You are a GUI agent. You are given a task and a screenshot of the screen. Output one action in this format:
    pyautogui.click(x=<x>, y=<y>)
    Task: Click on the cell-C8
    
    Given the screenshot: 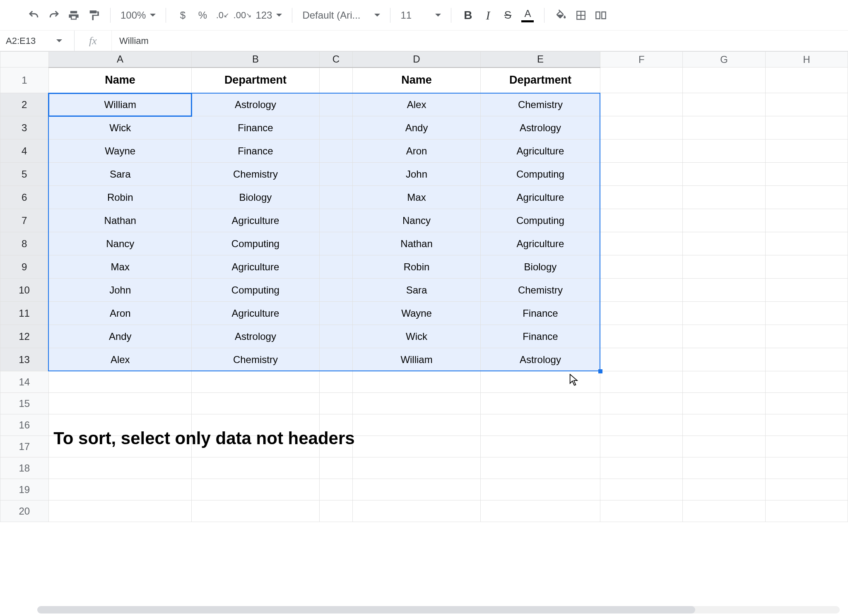 What is the action you would take?
    pyautogui.click(x=336, y=244)
    